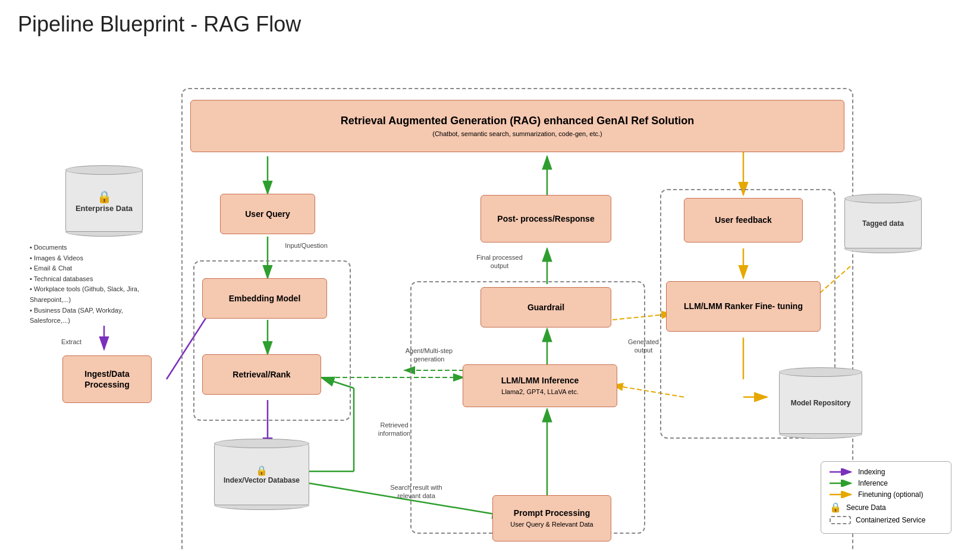 The image size is (980, 551). I want to click on llm-inference-label: LLM/LMM Inference, so click(540, 380).